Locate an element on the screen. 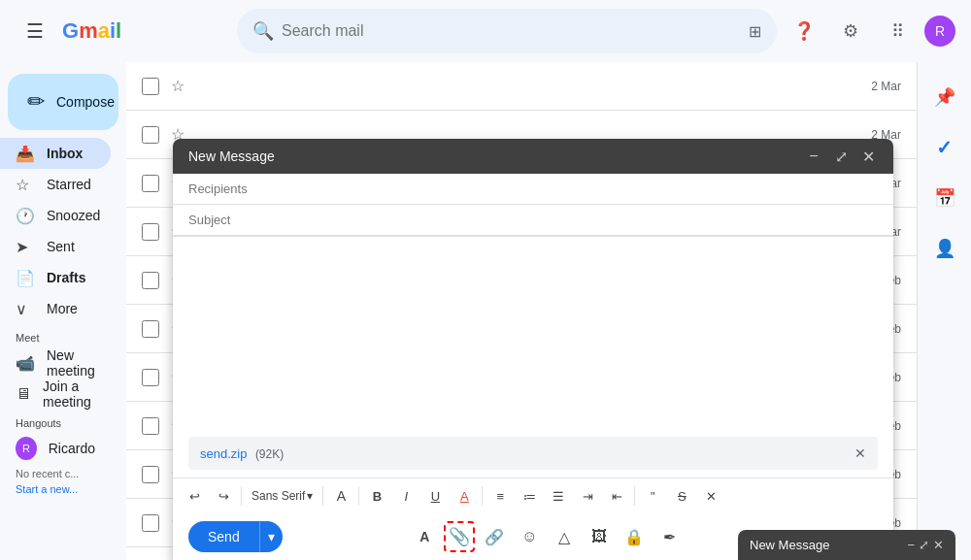  mini-close-button: ✕ is located at coordinates (938, 545).